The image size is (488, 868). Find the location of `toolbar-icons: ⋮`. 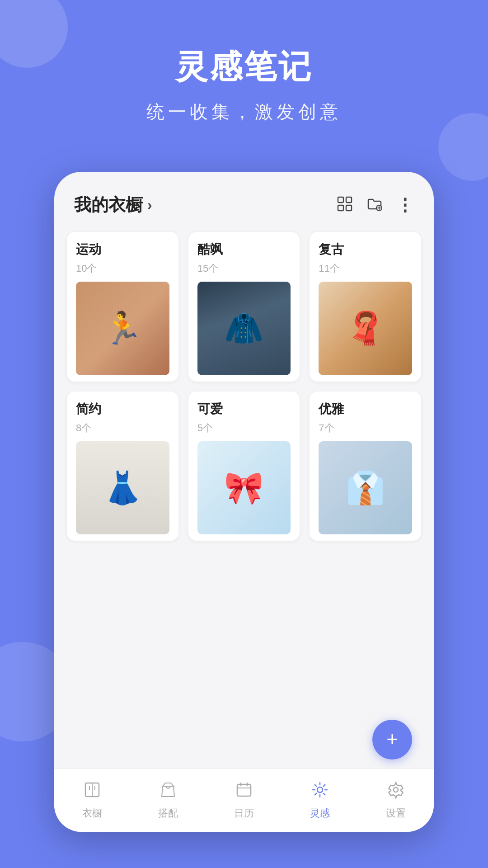

toolbar-icons: ⋮ is located at coordinates (375, 205).